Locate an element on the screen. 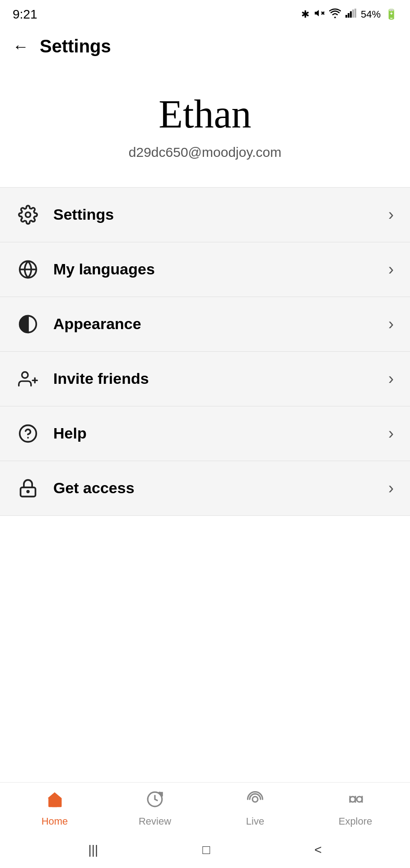 Image resolution: width=410 pixels, height=868 pixels. languages-label: My languages is located at coordinates (104, 269).